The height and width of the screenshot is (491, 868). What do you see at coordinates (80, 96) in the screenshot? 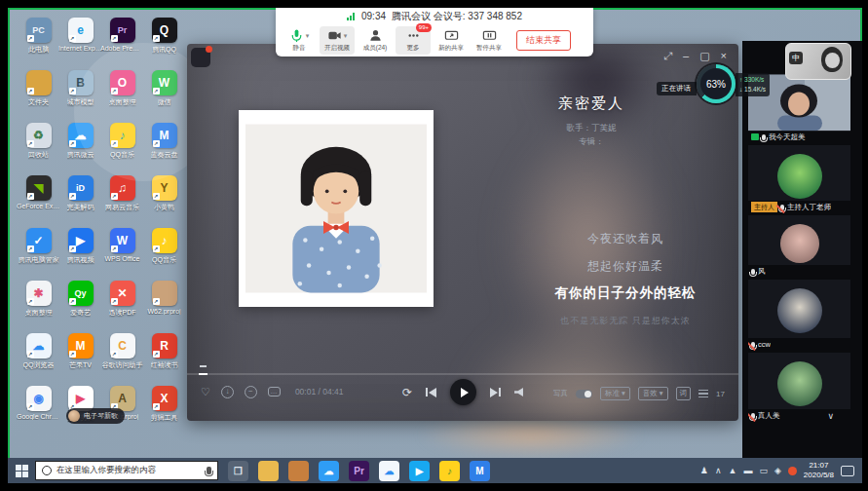
I see `desktop-icon-5: B城市模型` at bounding box center [80, 96].